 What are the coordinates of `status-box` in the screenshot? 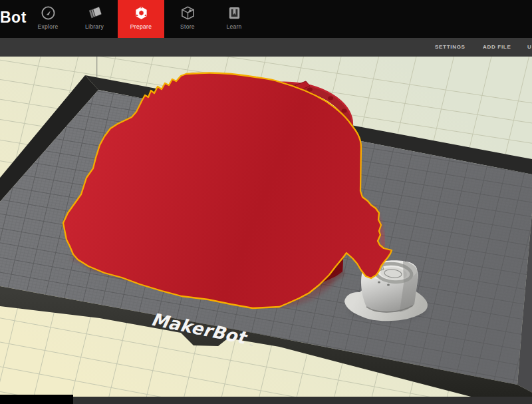 It's located at (37, 399).